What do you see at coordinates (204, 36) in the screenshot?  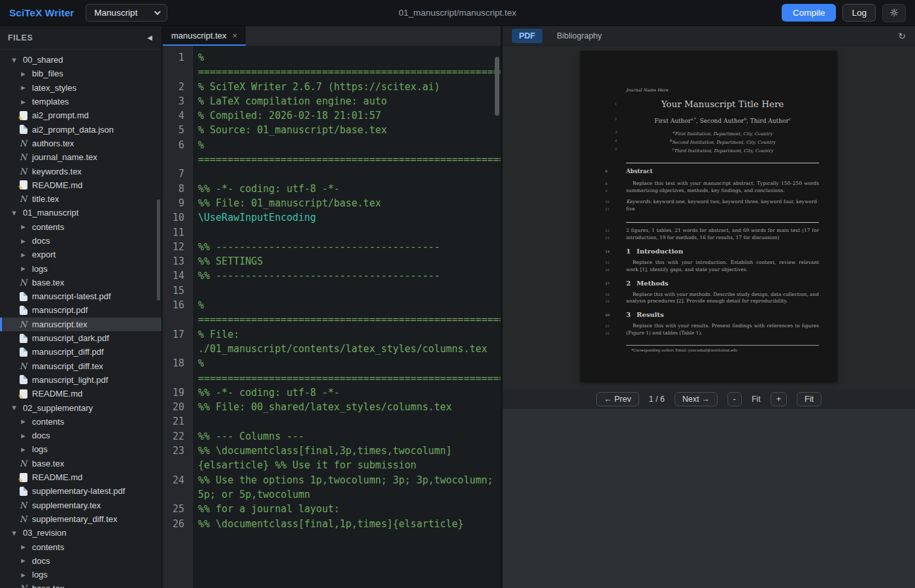 I see `tab-manuscript-tex: manuscript.tex ×` at bounding box center [204, 36].